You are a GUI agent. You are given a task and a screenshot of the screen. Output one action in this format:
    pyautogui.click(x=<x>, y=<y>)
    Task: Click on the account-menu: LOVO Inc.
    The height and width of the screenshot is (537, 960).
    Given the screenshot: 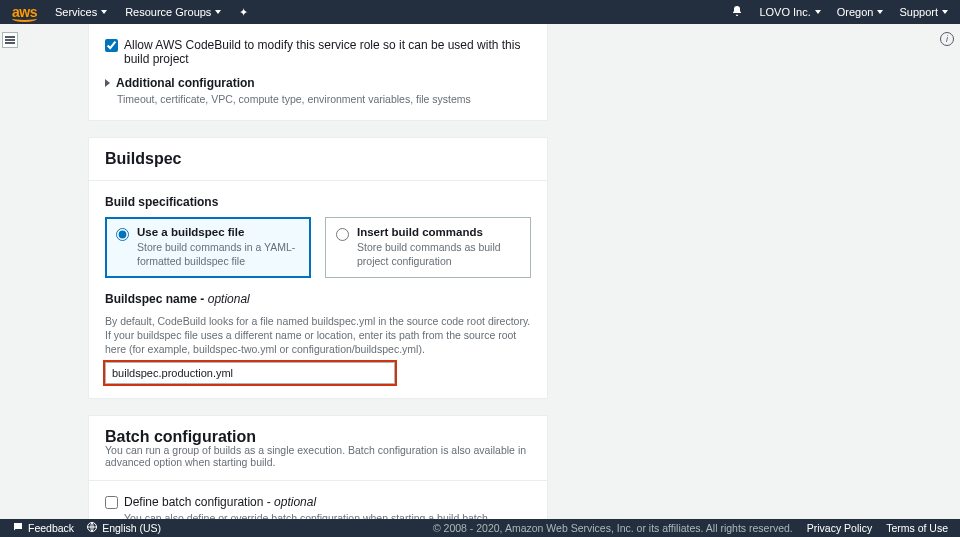 What is the action you would take?
    pyautogui.click(x=790, y=12)
    